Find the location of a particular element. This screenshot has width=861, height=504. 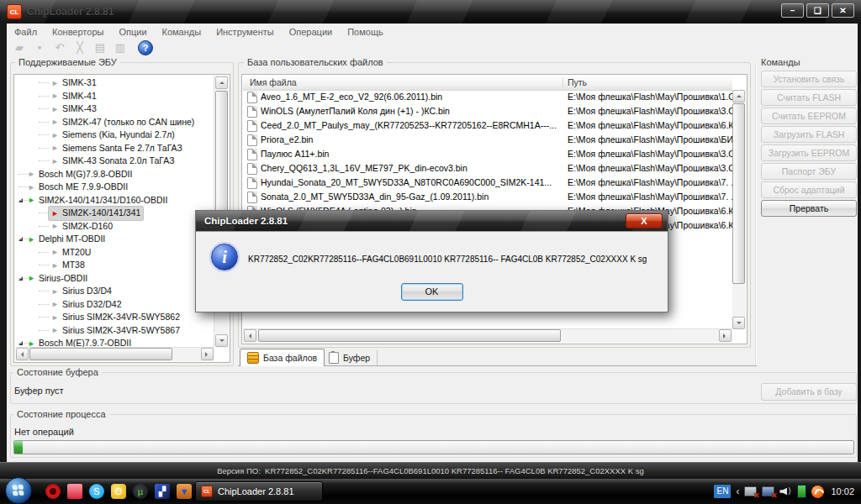

tree-item: ►MT38 is located at coordinates (114, 265).